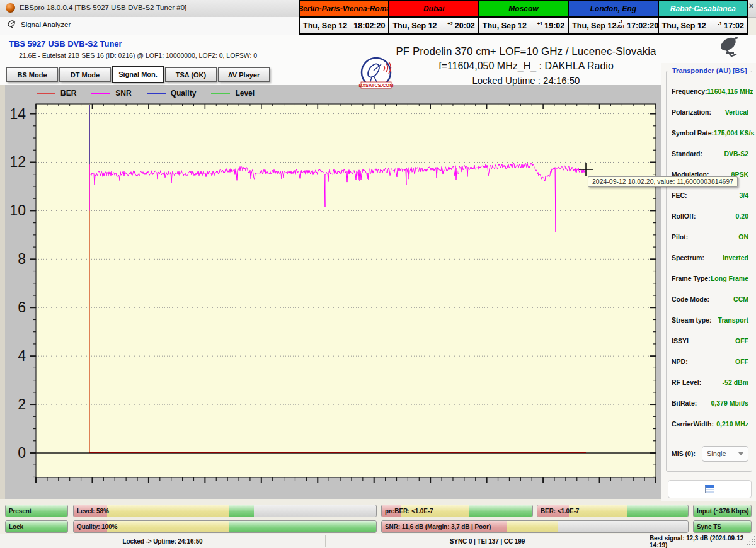  I want to click on tab-bs-mode: BS Mode, so click(32, 74).